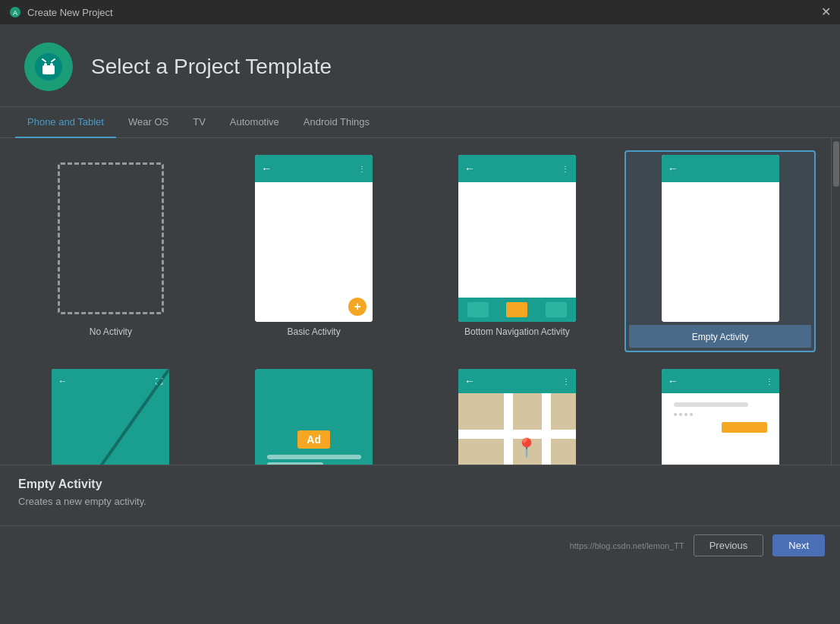 Image resolution: width=840 pixels, height=624 pixels. I want to click on login-menu-icon: ⋮, so click(769, 381).